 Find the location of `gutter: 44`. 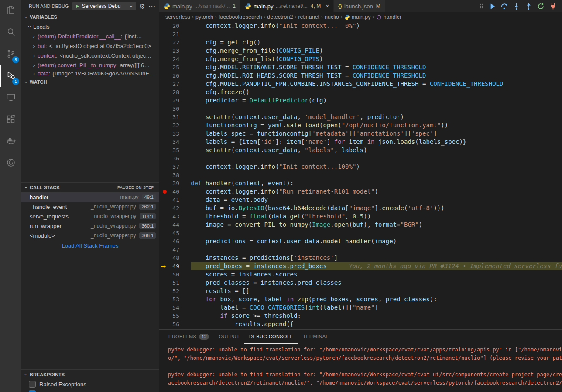

gutter: 44 is located at coordinates (175, 225).